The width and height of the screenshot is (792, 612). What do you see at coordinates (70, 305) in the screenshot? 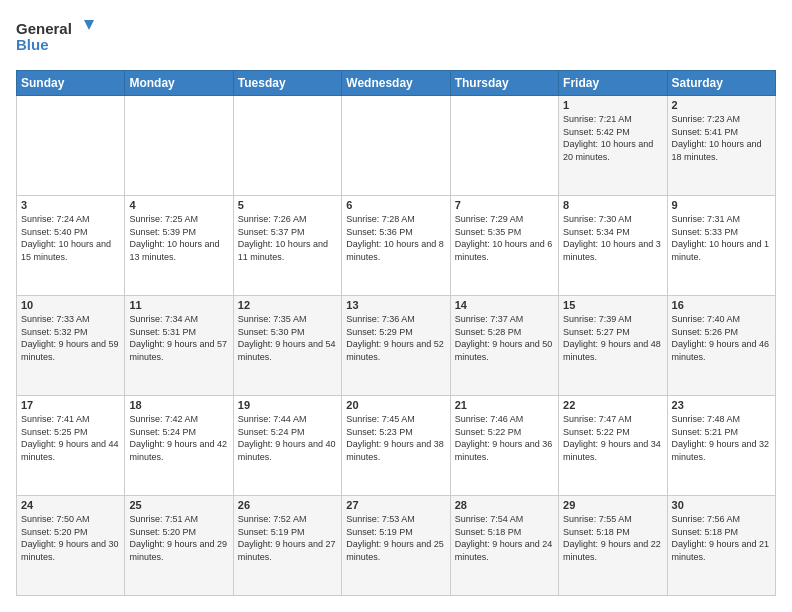
I see `day-number: 10` at bounding box center [70, 305].